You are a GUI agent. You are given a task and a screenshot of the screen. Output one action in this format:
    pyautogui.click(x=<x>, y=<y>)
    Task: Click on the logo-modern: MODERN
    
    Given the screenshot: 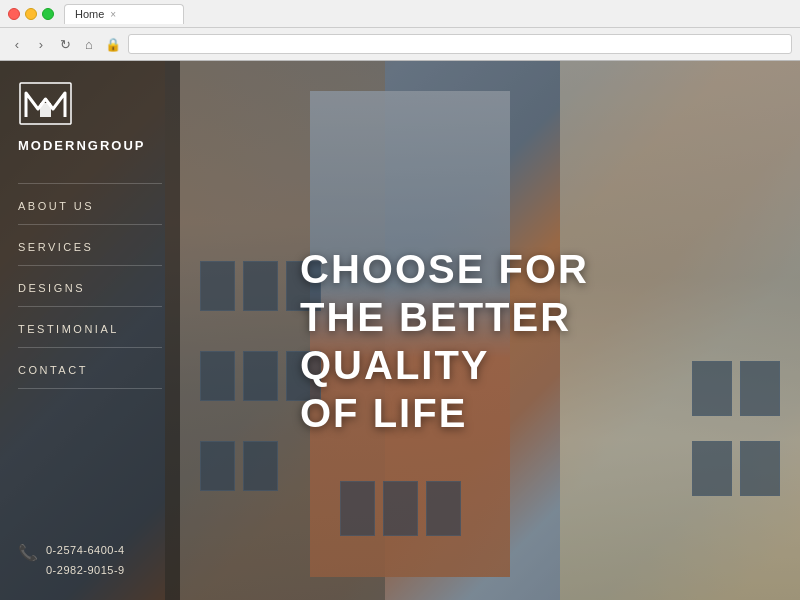 What is the action you would take?
    pyautogui.click(x=53, y=146)
    